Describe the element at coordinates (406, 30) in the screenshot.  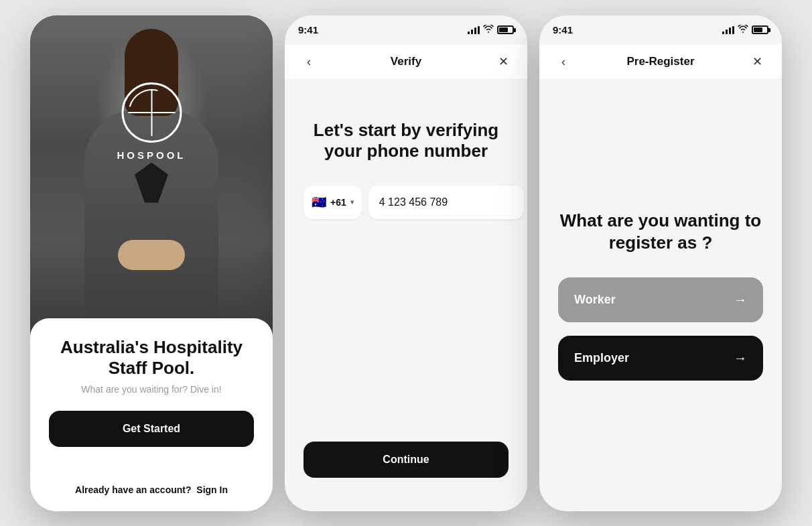
I see `status-bar-verify: 9:41` at that location.